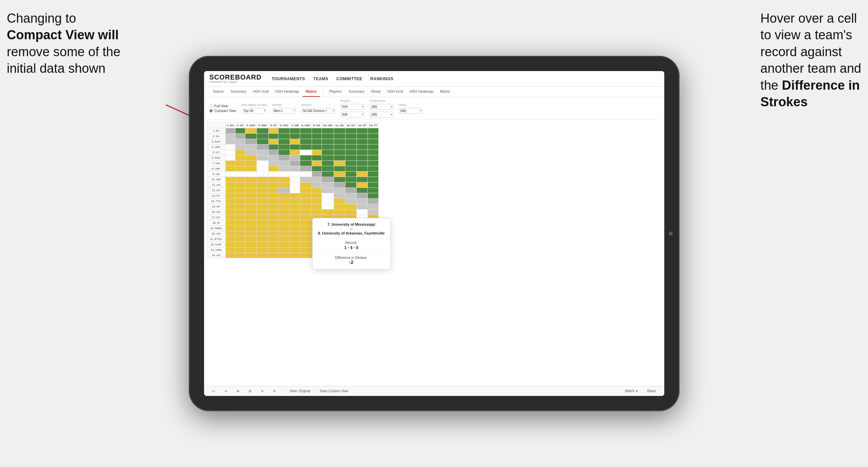 The height and width of the screenshot is (467, 868). I want to click on redo-button: ↪, so click(226, 391).